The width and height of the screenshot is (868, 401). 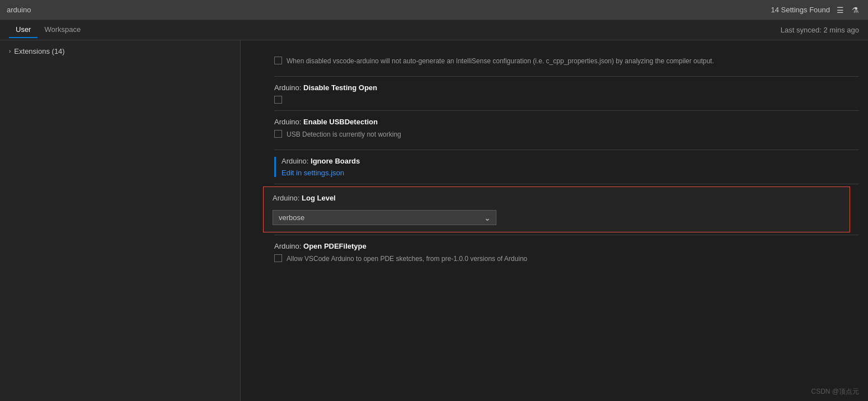 I want to click on tabs-row: User Workspace Last synced: 2 mins ago, so click(x=434, y=30).